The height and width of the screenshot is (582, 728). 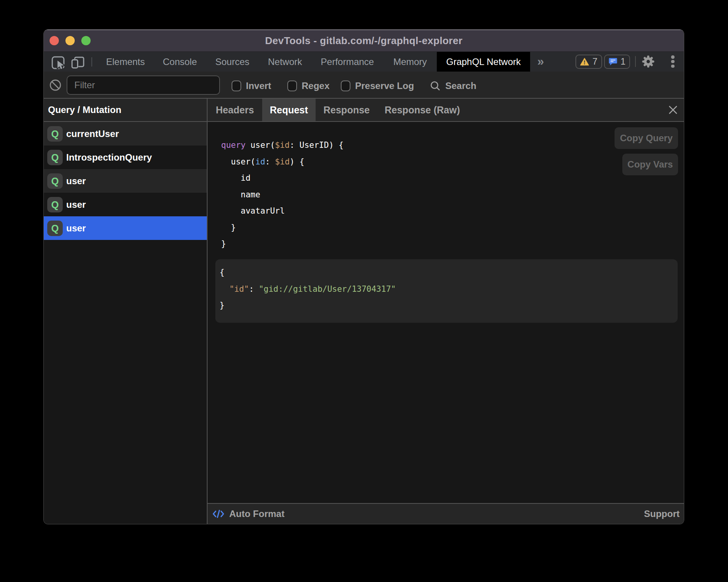 I want to click on checkbox-group-invert: Invert, so click(x=251, y=86).